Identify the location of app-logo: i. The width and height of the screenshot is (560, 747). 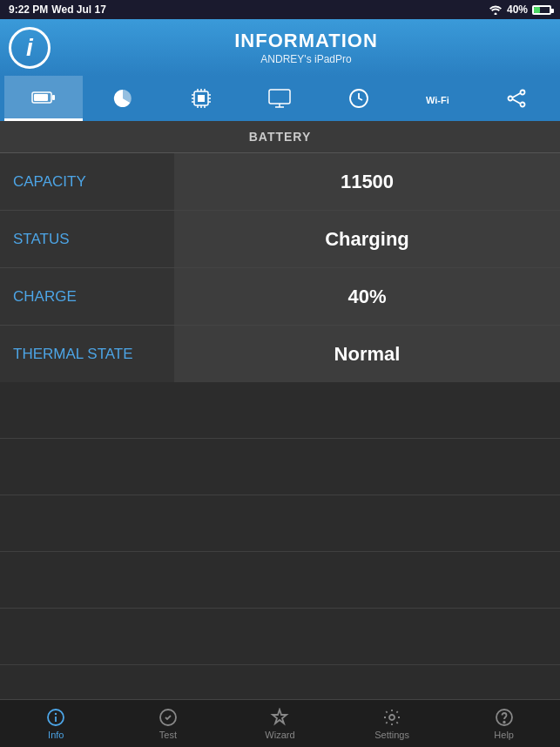
(30, 48).